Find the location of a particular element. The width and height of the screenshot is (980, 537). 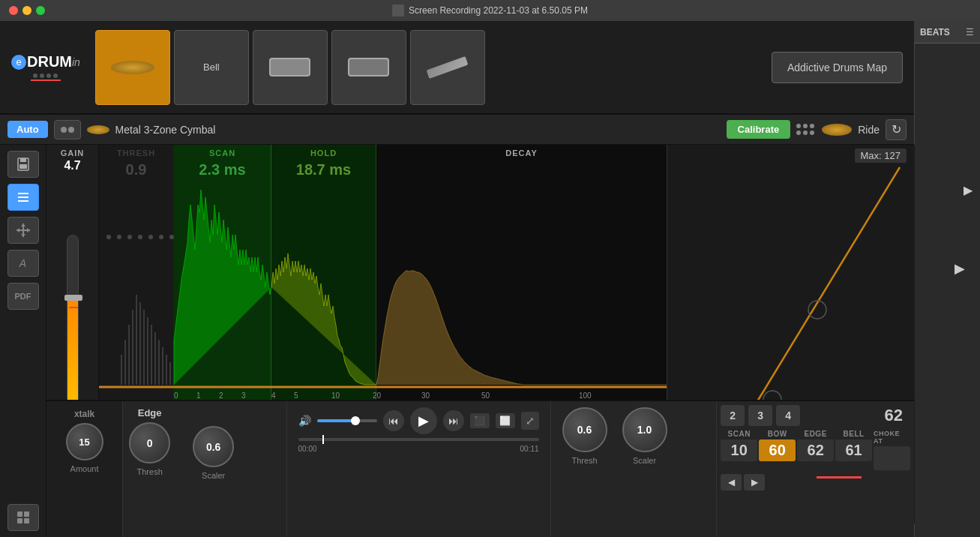

sidebar-btn-list is located at coordinates (23, 197).